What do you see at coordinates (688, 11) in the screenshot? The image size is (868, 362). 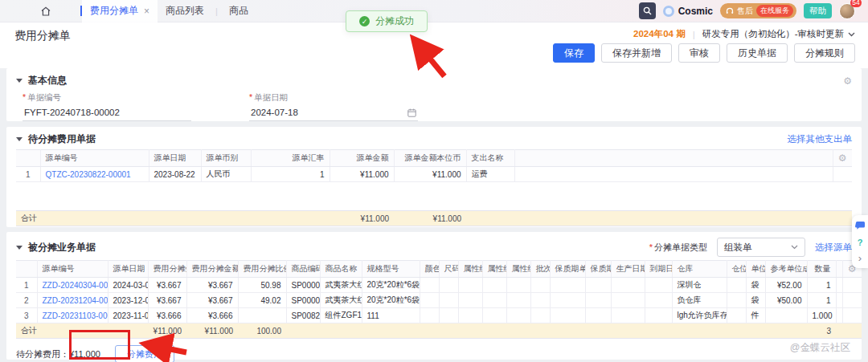 I see `cosmic-brand: Cosmic` at bounding box center [688, 11].